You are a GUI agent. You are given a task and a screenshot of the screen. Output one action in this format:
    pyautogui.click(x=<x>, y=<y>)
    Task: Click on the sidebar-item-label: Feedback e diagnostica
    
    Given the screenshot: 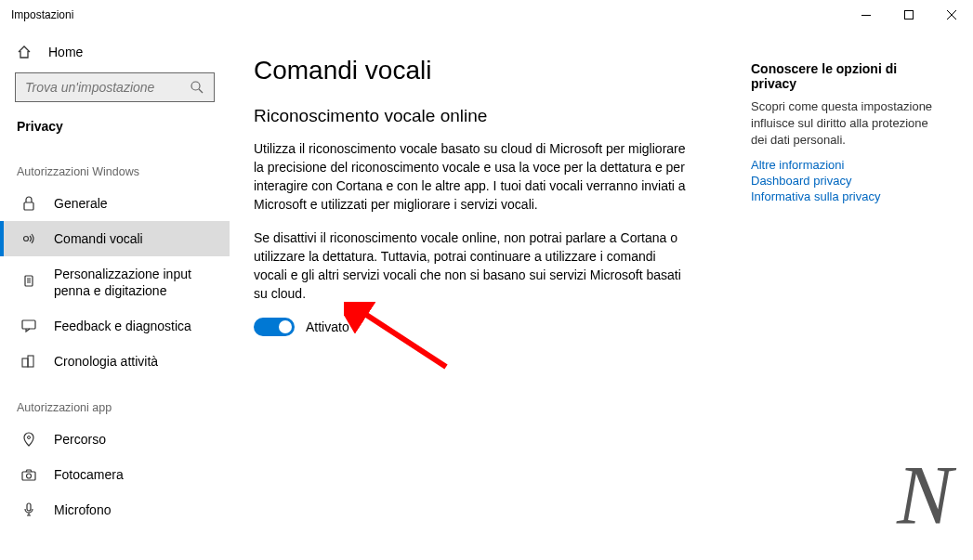 What is the action you would take?
    pyautogui.click(x=123, y=326)
    